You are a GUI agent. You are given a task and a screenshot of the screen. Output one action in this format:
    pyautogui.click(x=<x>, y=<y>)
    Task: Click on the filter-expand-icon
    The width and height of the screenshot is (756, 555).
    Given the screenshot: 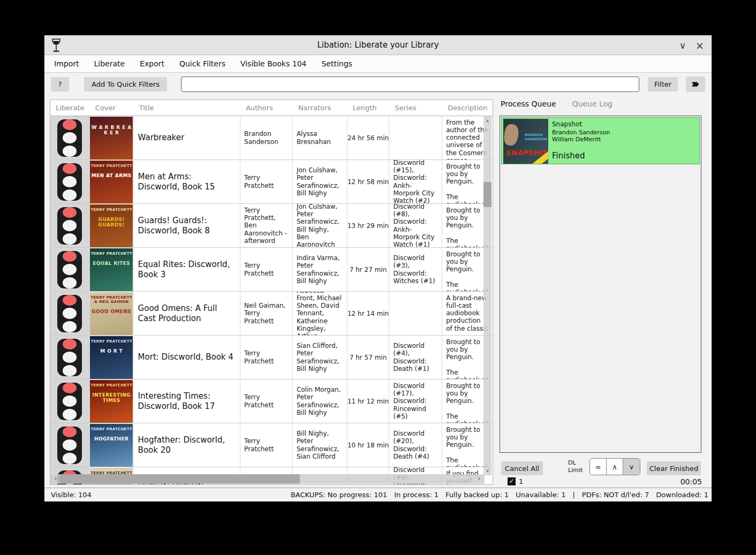 What is the action you would take?
    pyautogui.click(x=695, y=85)
    